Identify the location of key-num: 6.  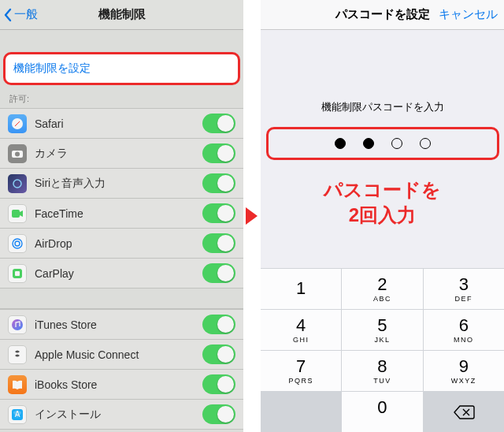
(464, 326).